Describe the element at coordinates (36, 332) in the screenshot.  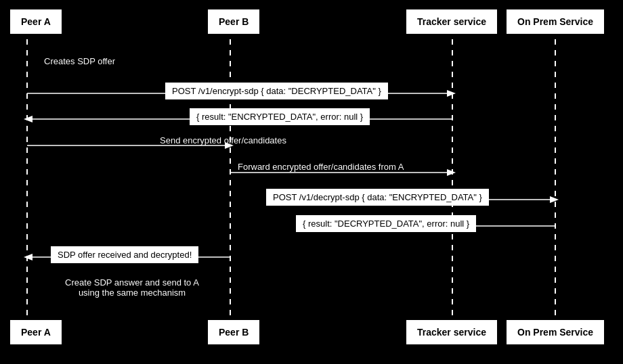
I see `actor-peer-a-bottom: Peer A` at that location.